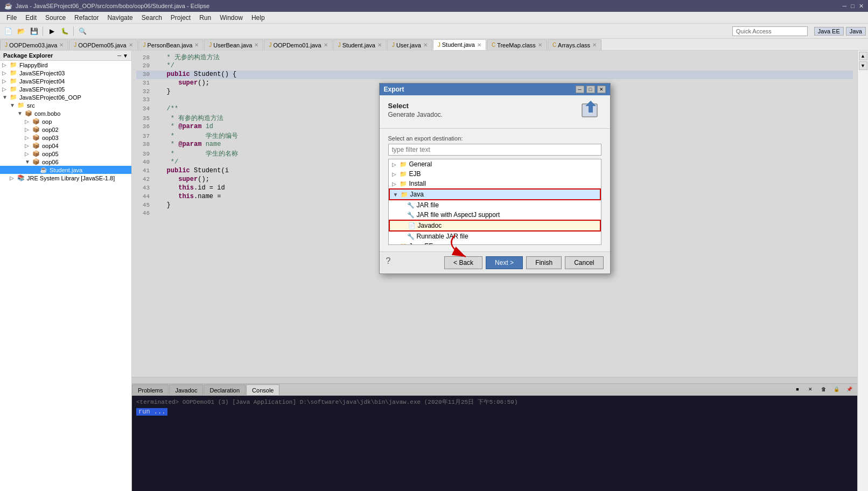 Image resolution: width=868 pixels, height=491 pixels. I want to click on sidebar-item-flappybird: ▷ 📁 FlappyBird, so click(66, 65).